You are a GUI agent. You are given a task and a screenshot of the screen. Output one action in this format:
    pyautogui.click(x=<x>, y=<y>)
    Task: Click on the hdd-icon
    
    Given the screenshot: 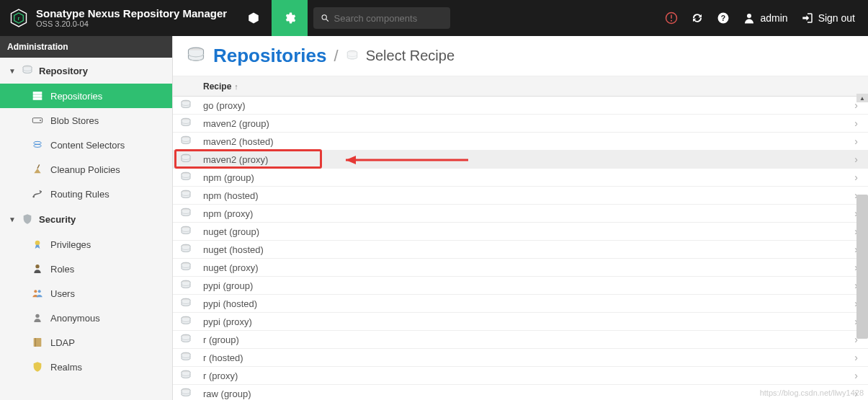 What is the action you would take?
    pyautogui.click(x=37, y=120)
    